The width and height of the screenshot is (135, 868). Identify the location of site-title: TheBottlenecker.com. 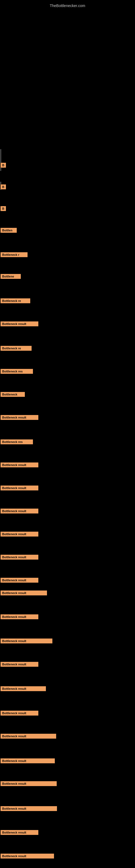
(68, 6).